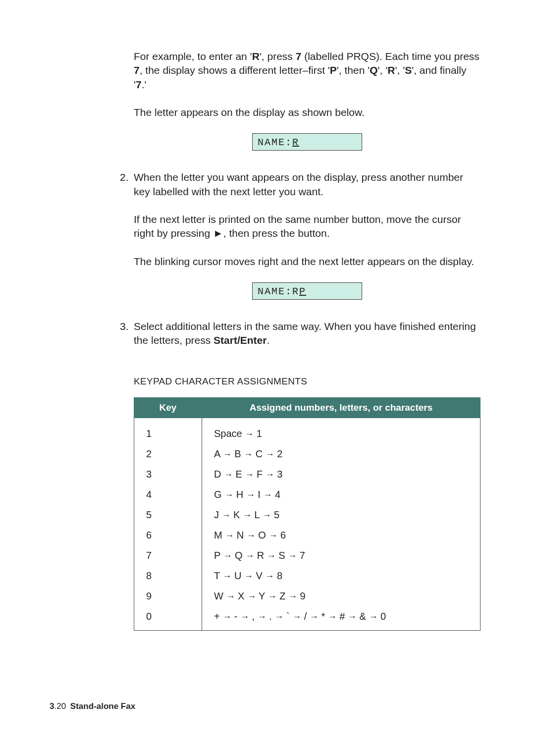 This screenshot has width=535, height=756. Describe the element at coordinates (374, 70) in the screenshot. I see `bold-char: Q` at that location.